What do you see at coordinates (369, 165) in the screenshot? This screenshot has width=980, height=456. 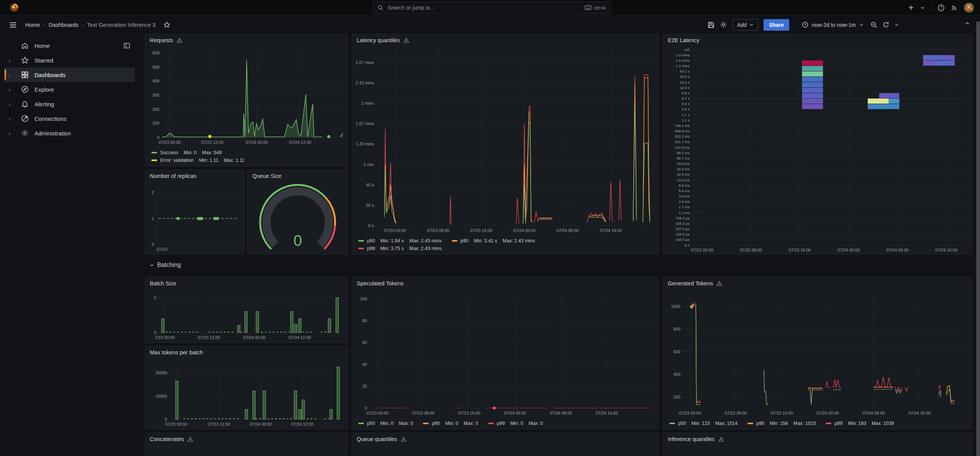 I see `svg-text: 1 min` at bounding box center [369, 165].